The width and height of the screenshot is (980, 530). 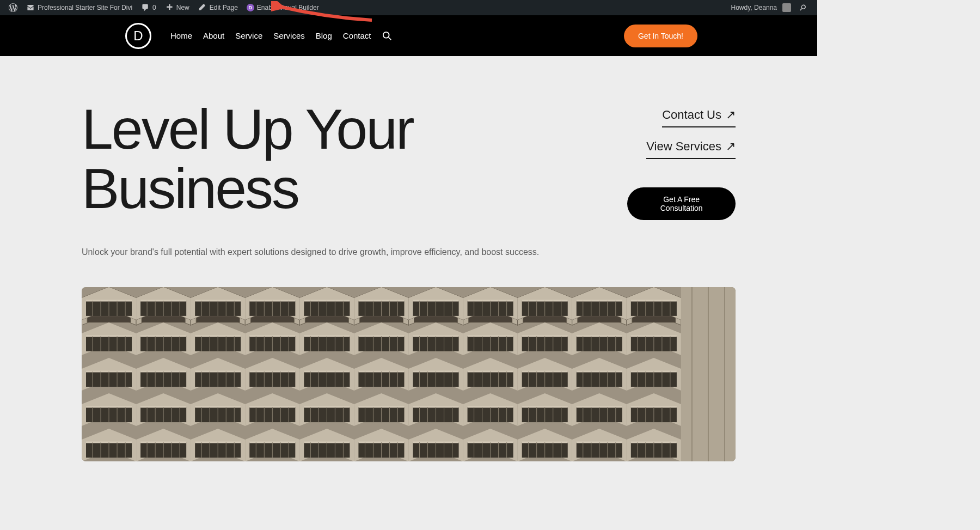 I want to click on user-avatar-icon, so click(x=787, y=8).